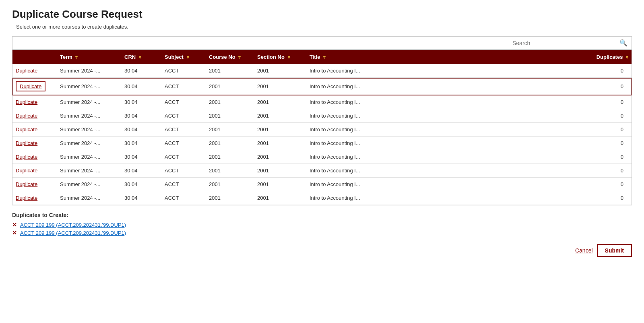  I want to click on filter-icon-sectionno: ▿, so click(289, 57).